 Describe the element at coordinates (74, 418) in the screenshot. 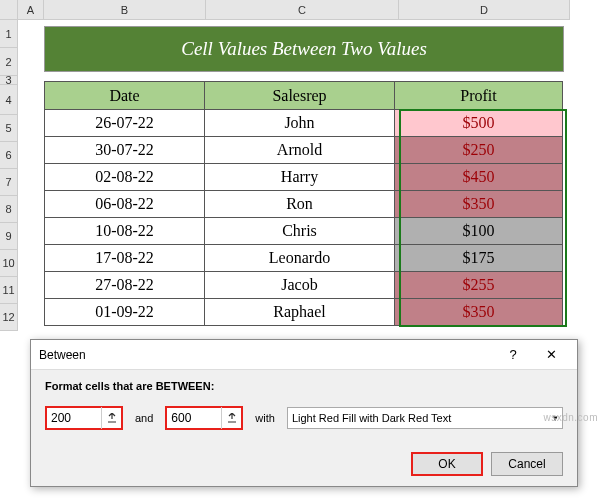

I see `lower-bound-input` at that location.